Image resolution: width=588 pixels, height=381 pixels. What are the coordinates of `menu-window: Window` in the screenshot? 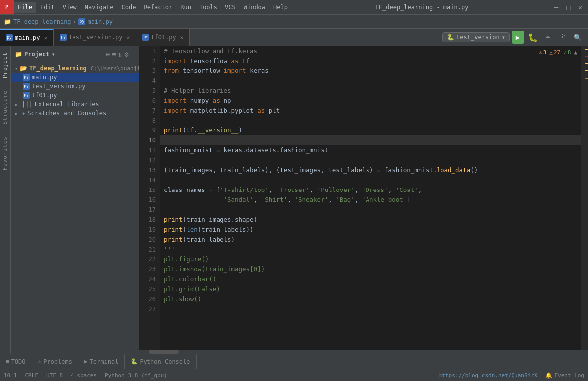 It's located at (254, 7).